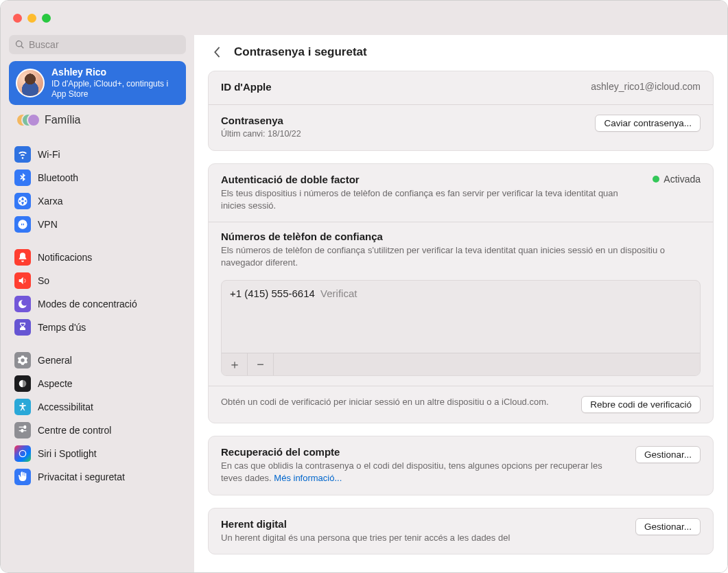 This screenshot has height=573, width=728. Describe the element at coordinates (97, 83) in the screenshot. I see `sidebar-item-appleid: Ashley Rico ID d'Apple, iCloud+, conting…` at that location.